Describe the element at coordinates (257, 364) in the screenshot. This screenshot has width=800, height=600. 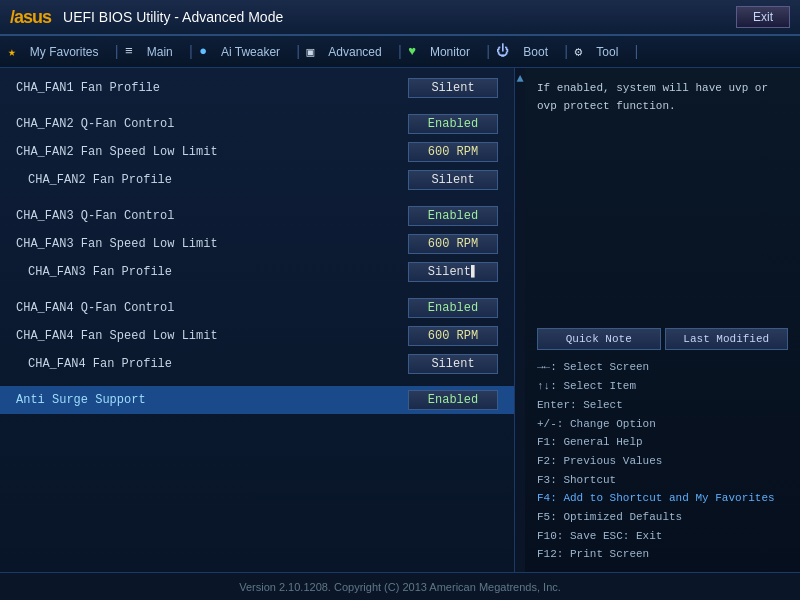
I see `menu-row-chafan4-profile: CHA_FAN4 Fan Profile Silent` at that location.